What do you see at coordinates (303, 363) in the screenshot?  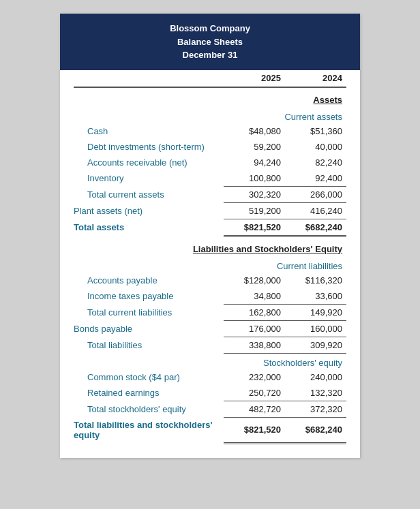 I see `sub-section-label: Stockholders' equity` at bounding box center [303, 363].